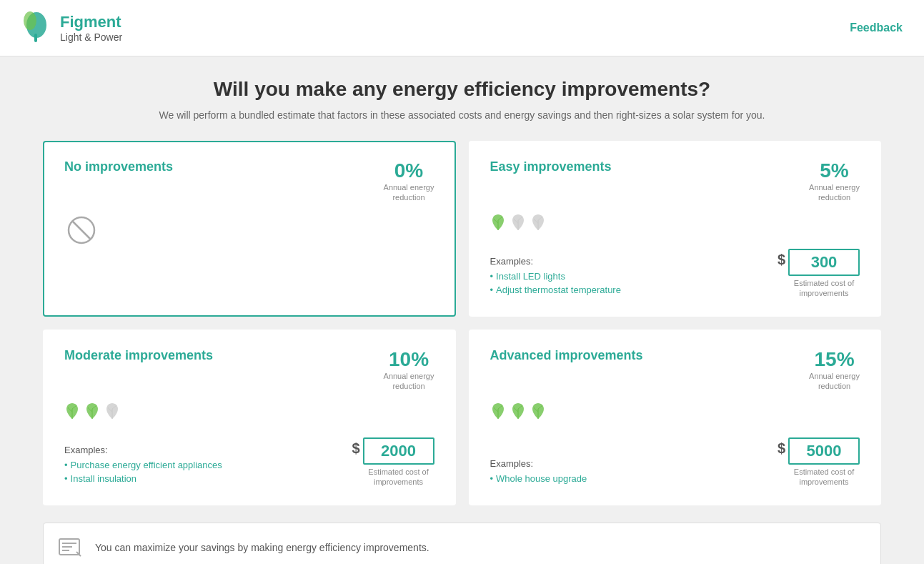  I want to click on card-title: Moderate improvements, so click(139, 356).